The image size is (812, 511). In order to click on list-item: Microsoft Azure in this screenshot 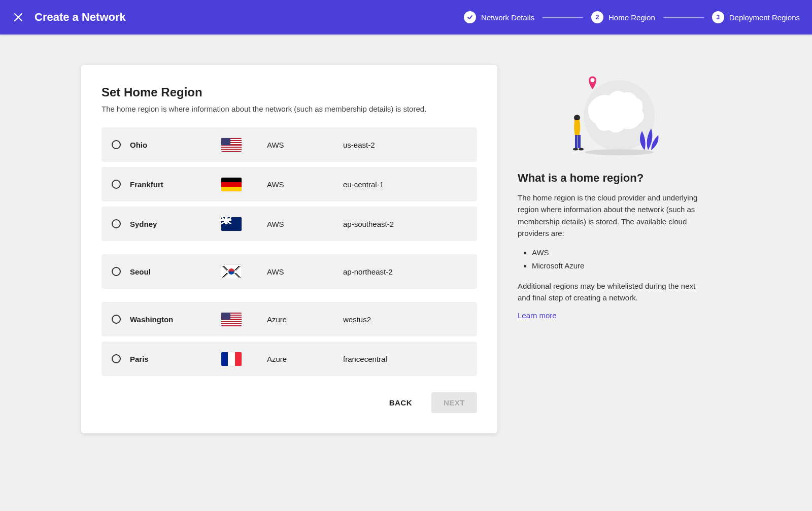, I will do `click(619, 266)`.